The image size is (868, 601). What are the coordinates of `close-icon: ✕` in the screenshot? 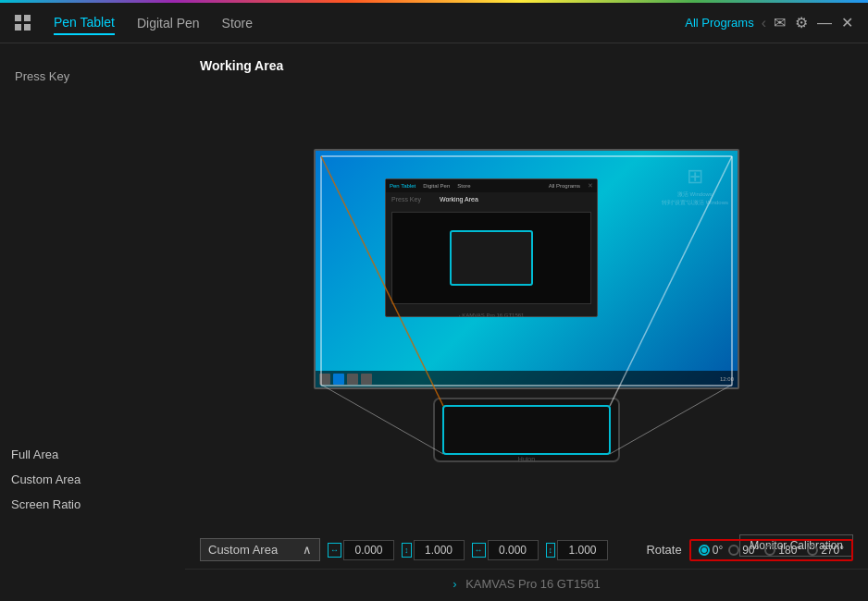 It's located at (848, 22).